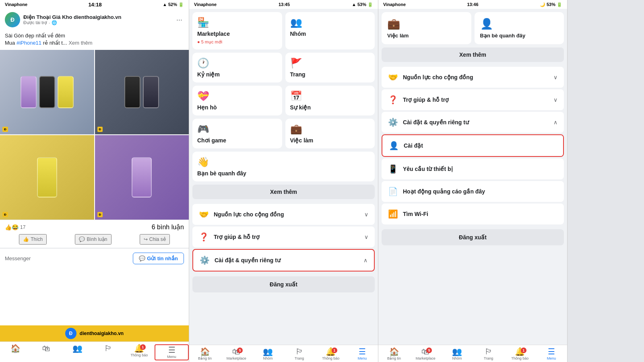 The width and height of the screenshot is (644, 362). I want to click on section-settings-left-2: ⚙️ Cài đặt & quyền riêng tư, so click(240, 260).